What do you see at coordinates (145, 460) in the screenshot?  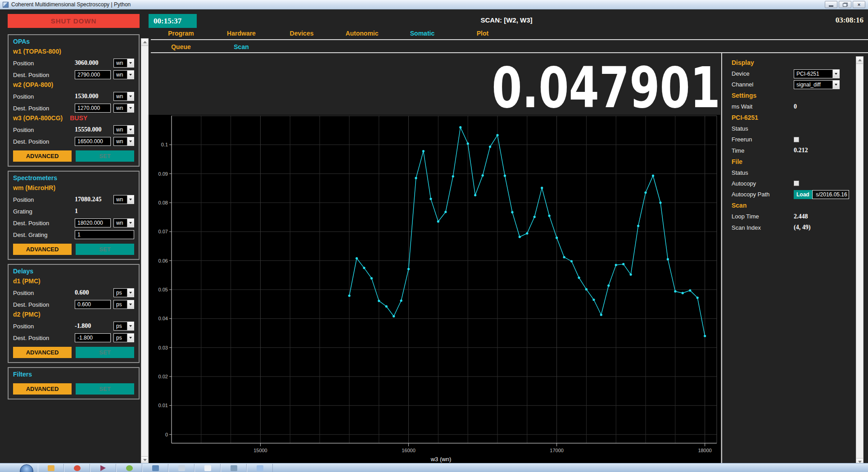 I see `scroll-down-button` at bounding box center [145, 460].